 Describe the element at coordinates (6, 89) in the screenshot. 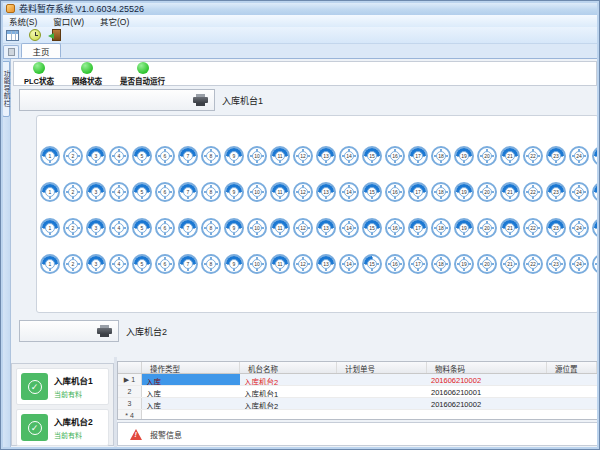

I see `dock-vertical-tab: 功能导航栏` at that location.